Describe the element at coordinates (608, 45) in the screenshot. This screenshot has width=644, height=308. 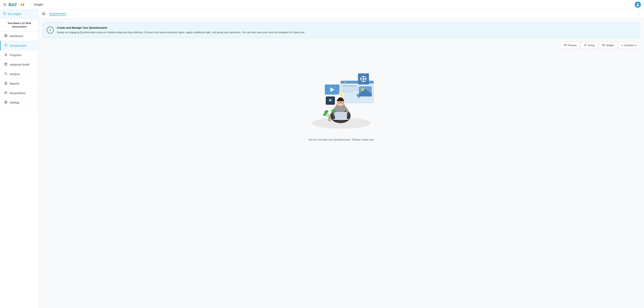
I see `weight-button: Weight` at that location.